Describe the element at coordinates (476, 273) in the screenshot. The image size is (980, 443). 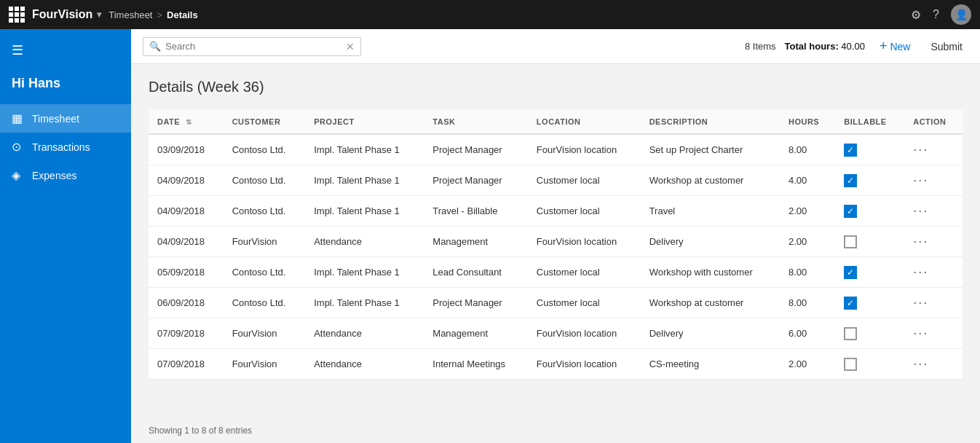
I see `cell-task: Lead Consultant` at that location.